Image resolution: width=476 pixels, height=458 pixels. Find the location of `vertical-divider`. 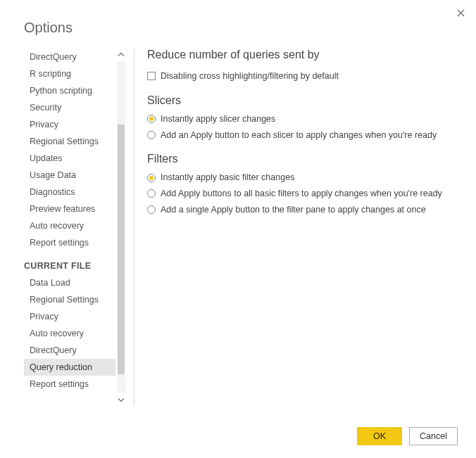

vertical-divider is located at coordinates (134, 227).